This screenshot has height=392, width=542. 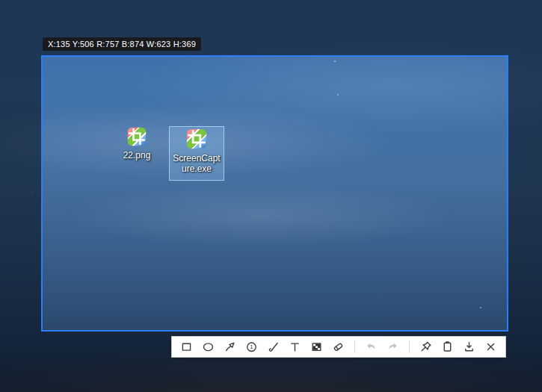 I want to click on mosaic-tool-icon, so click(x=317, y=346).